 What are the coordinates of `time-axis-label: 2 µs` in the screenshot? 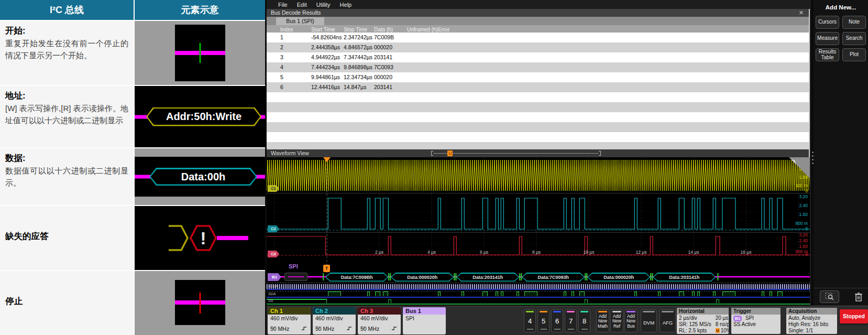 It's located at (379, 252).